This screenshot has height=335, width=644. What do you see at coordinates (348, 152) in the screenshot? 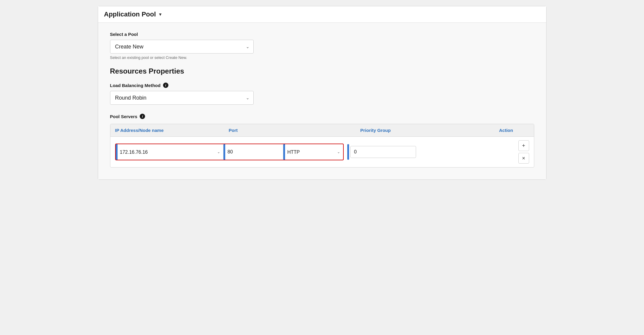
I see `priority-blue-bar` at bounding box center [348, 152].